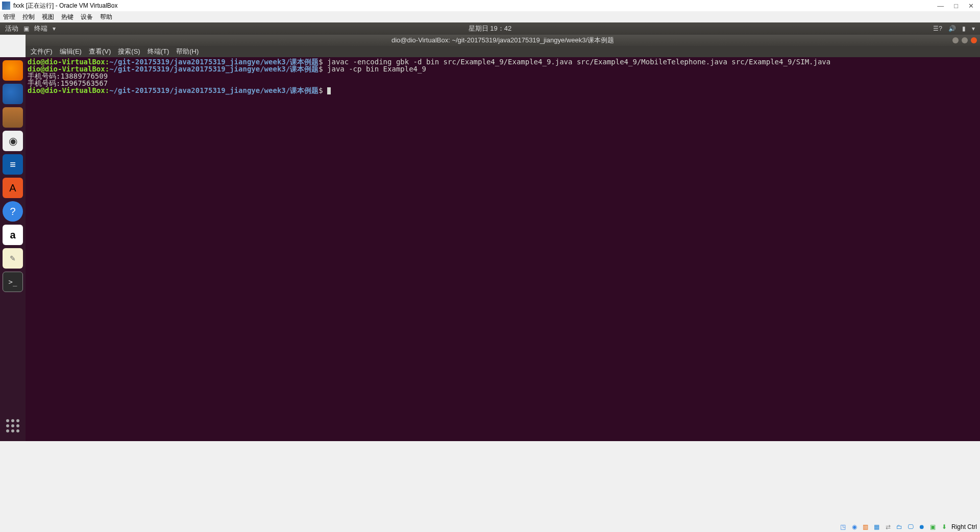 The image size is (980, 532). Describe the element at coordinates (964, 29) in the screenshot. I see `battery-icon: ▮` at that location.